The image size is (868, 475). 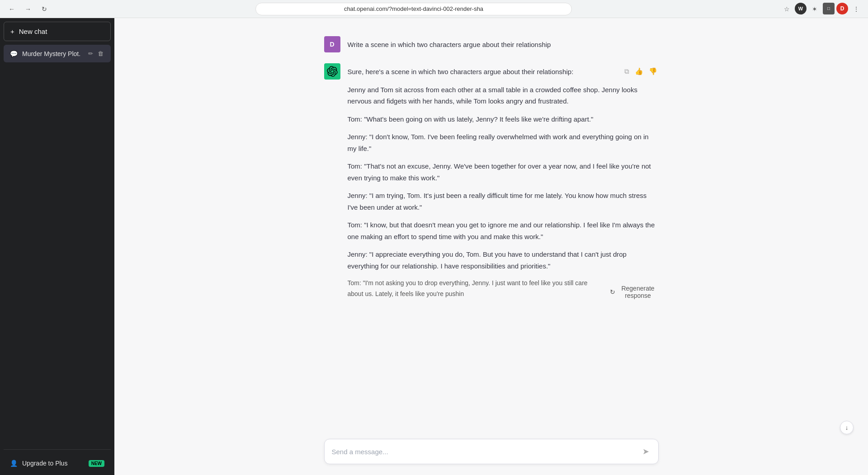 I want to click on upgrade-icon: 👤, so click(x=14, y=463).